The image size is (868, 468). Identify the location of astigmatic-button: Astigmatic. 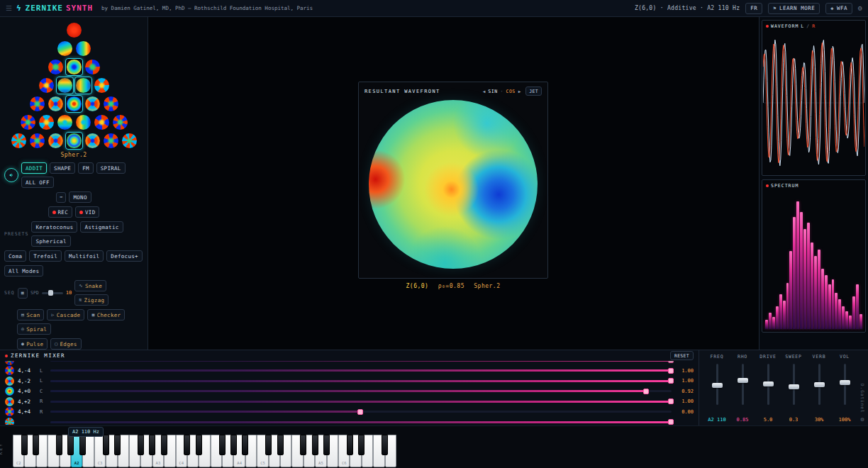
(101, 227).